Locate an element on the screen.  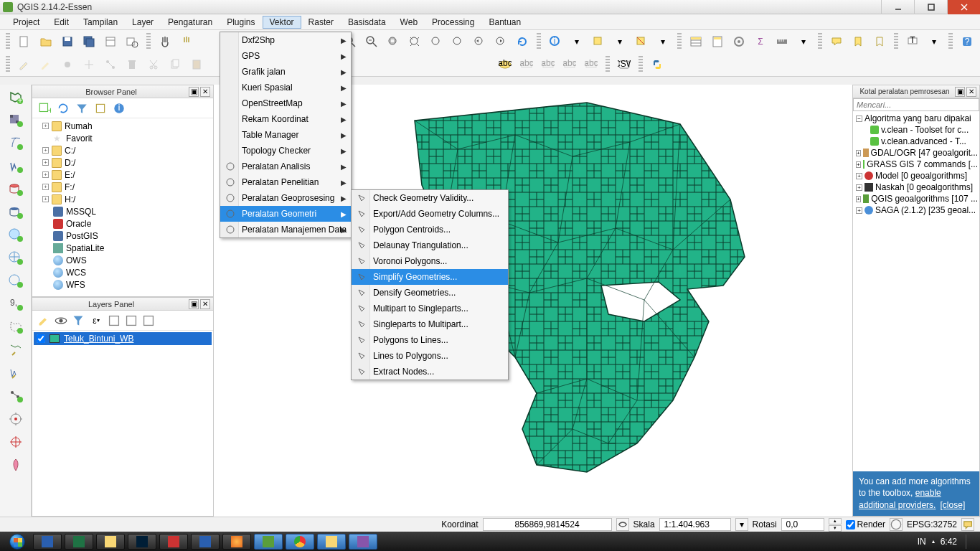
layer-expand-button is located at coordinates (114, 321).